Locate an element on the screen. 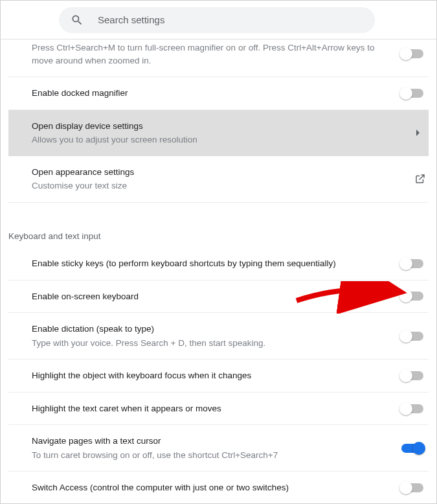 The image size is (437, 504). search-input is located at coordinates (230, 19).